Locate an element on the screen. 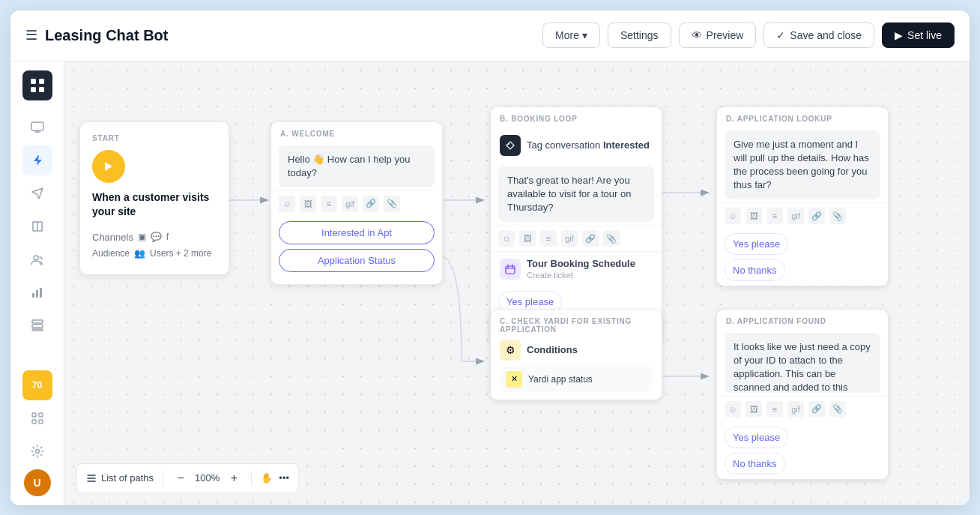 This screenshot has width=980, height=515. gif-icon-l: gif is located at coordinates (796, 216).